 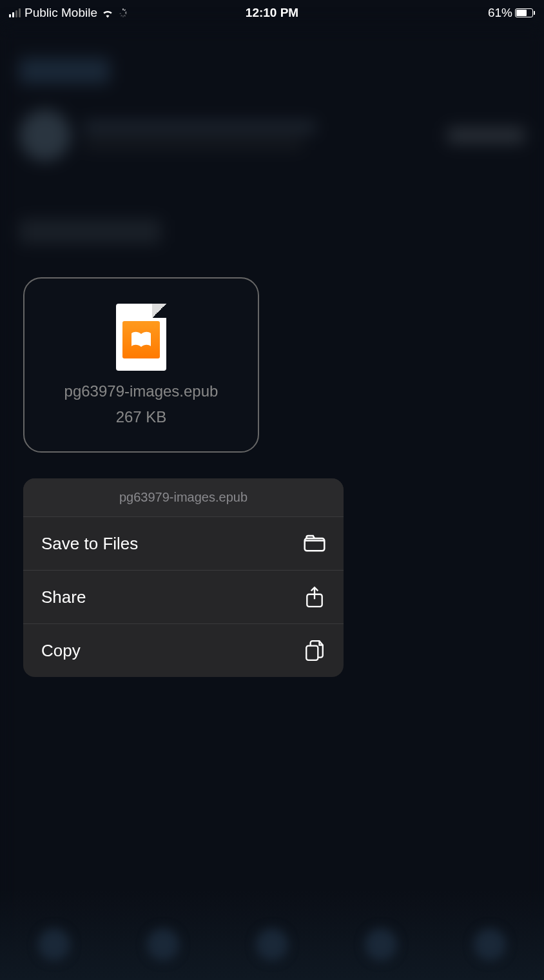 What do you see at coordinates (141, 340) in the screenshot?
I see `book-icon` at bounding box center [141, 340].